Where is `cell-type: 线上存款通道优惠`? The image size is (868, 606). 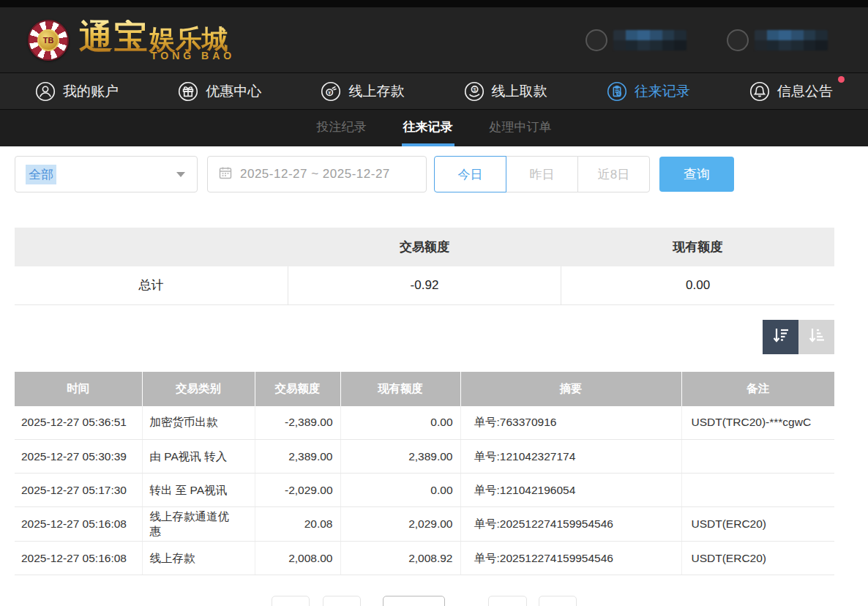
cell-type: 线上存款通道优惠 is located at coordinates (198, 524).